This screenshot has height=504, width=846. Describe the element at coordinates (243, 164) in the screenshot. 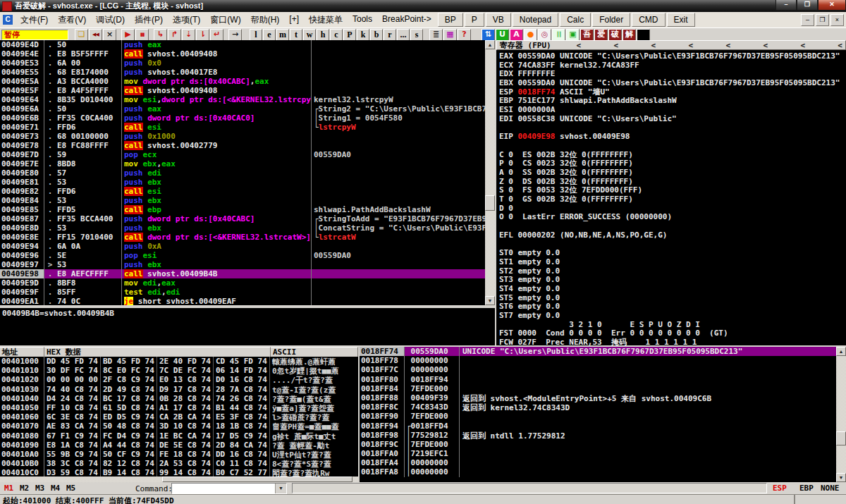

I see `disasm-row: 00409E7E.8BD8mov ebx,eax` at that location.